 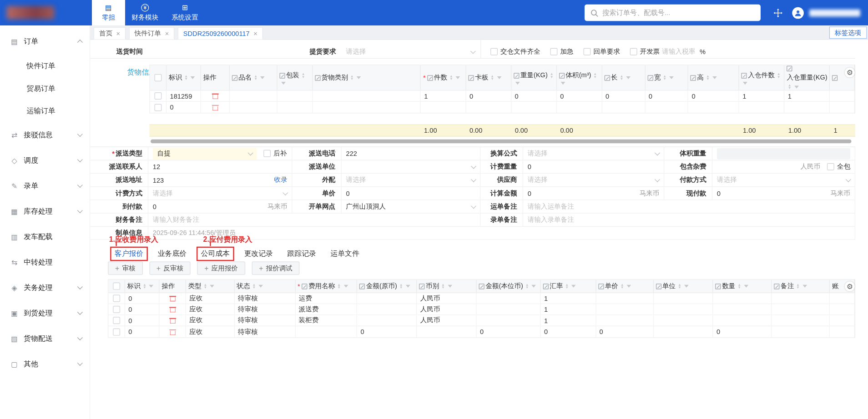 I want to click on houbu-checkbox: 后补, so click(x=275, y=154).